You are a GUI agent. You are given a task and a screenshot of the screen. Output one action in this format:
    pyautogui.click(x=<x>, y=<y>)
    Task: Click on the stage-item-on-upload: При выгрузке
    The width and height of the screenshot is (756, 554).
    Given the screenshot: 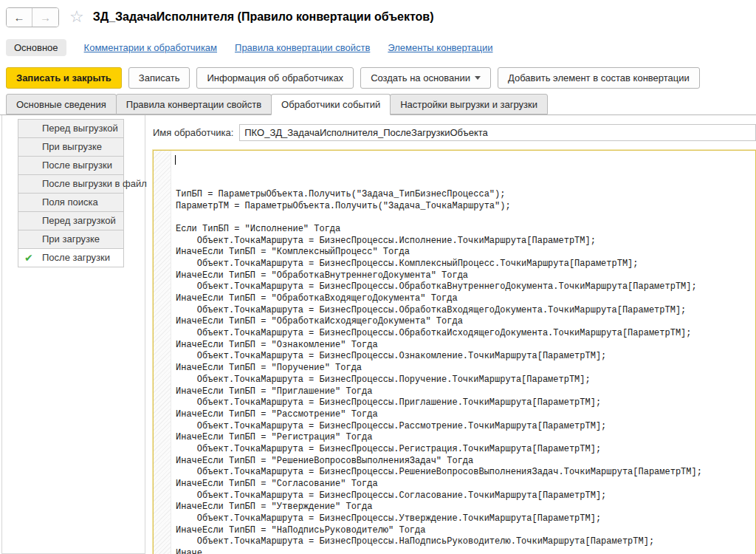 What is the action you would take?
    pyautogui.click(x=71, y=147)
    